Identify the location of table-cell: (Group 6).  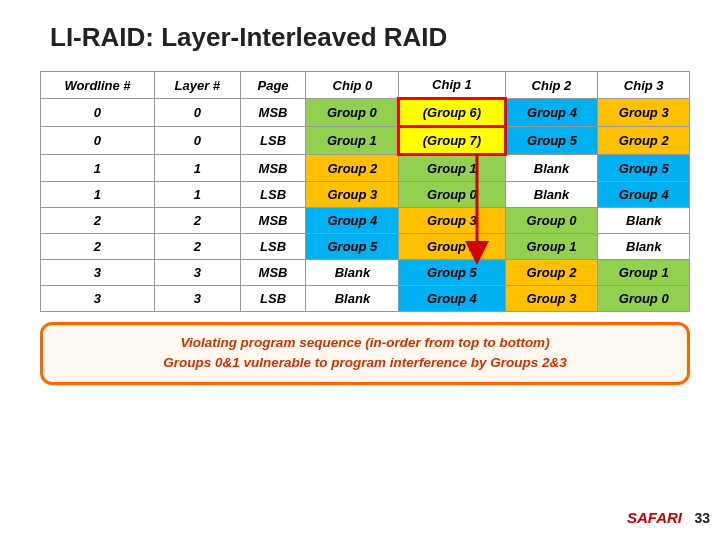
(452, 113).